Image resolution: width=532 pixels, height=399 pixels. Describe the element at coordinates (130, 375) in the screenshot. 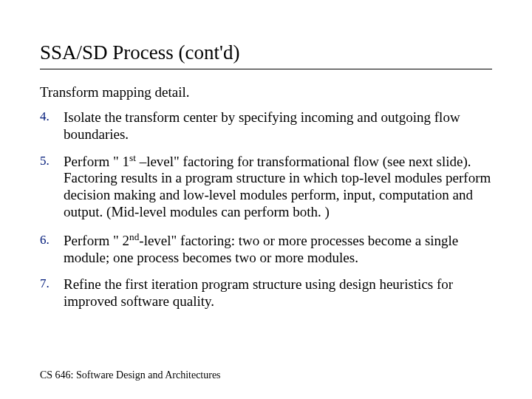

I see `footer: CS 646: Software Design and Architecture…` at that location.